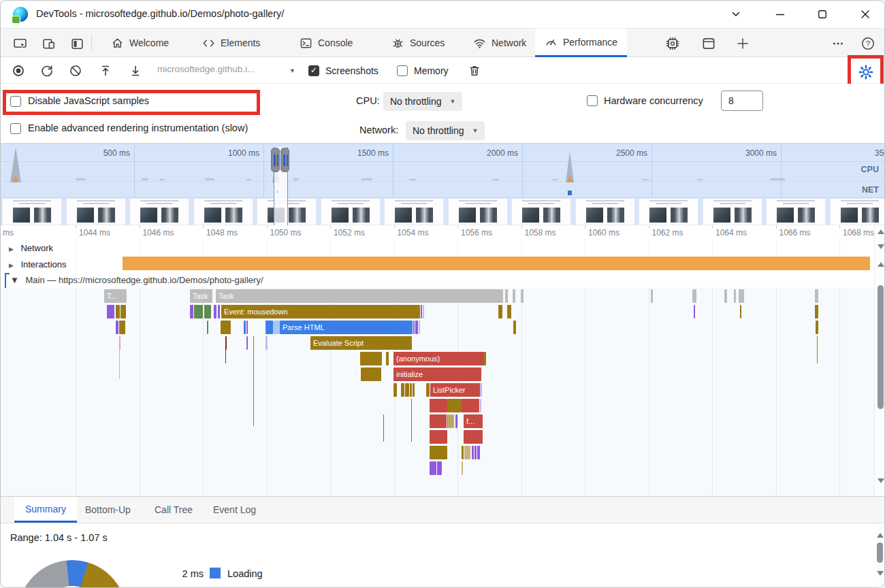 Image resolution: width=885 pixels, height=588 pixels. What do you see at coordinates (881, 347) in the screenshot?
I see `flame-scroll-thumb` at bounding box center [881, 347].